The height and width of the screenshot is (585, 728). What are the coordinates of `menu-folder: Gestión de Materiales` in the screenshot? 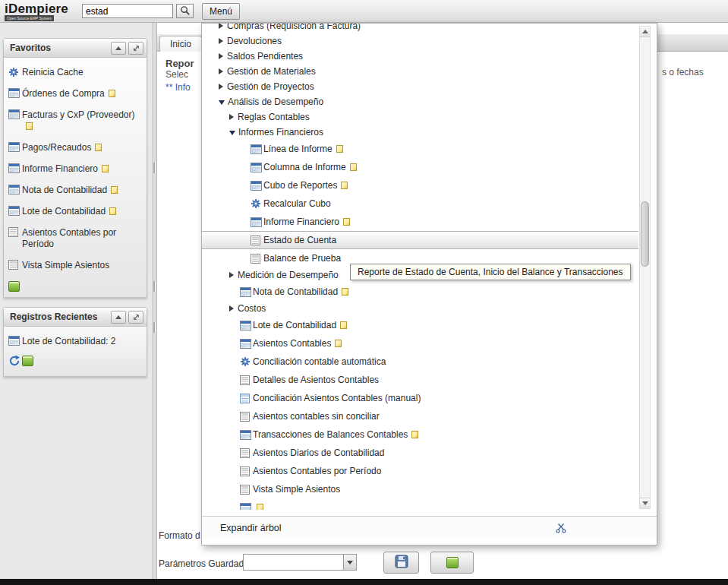 It's located at (421, 71).